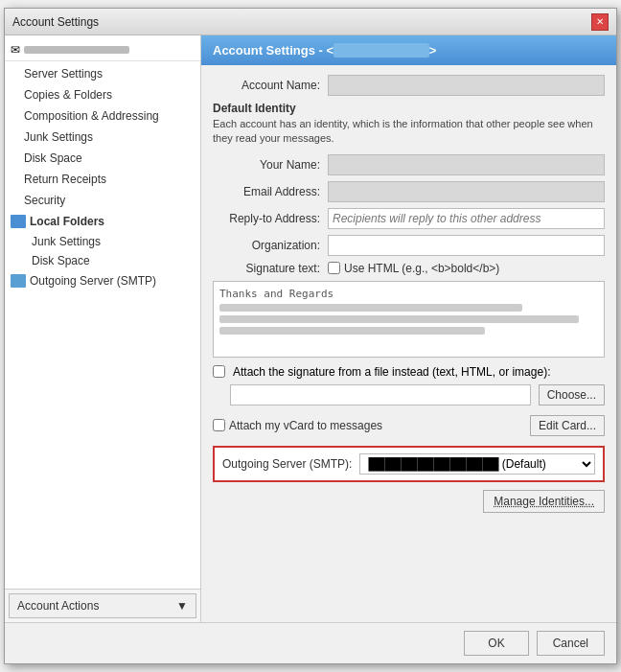 This screenshot has width=621, height=672. Describe the element at coordinates (77, 50) in the screenshot. I see `account-email-blurred` at that location.